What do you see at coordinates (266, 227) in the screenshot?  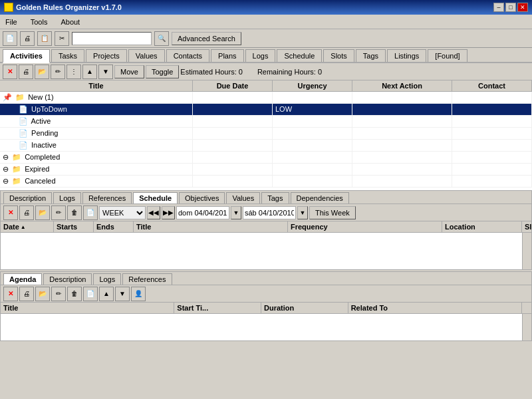 I see `schedule-table-header: Date ▲ Starts Ends Title Frequency Locat…` at bounding box center [266, 227].